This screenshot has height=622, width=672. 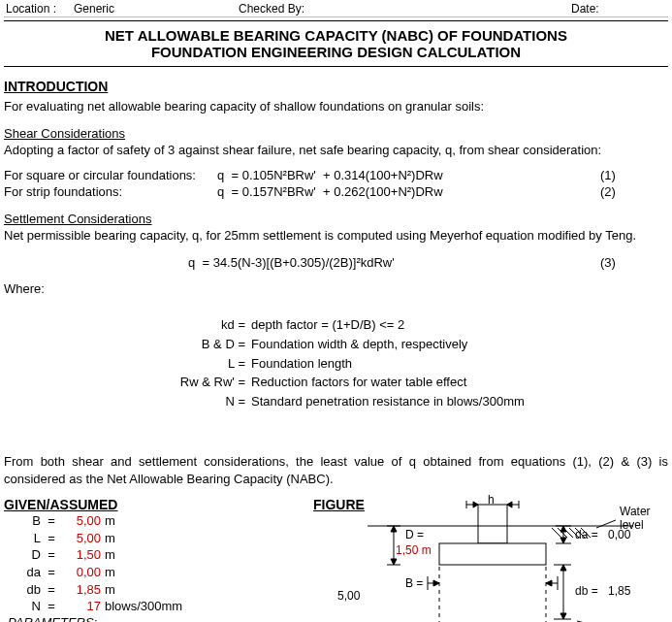 What do you see at coordinates (444, 9) in the screenshot?
I see `hdr-checked-value` at bounding box center [444, 9].